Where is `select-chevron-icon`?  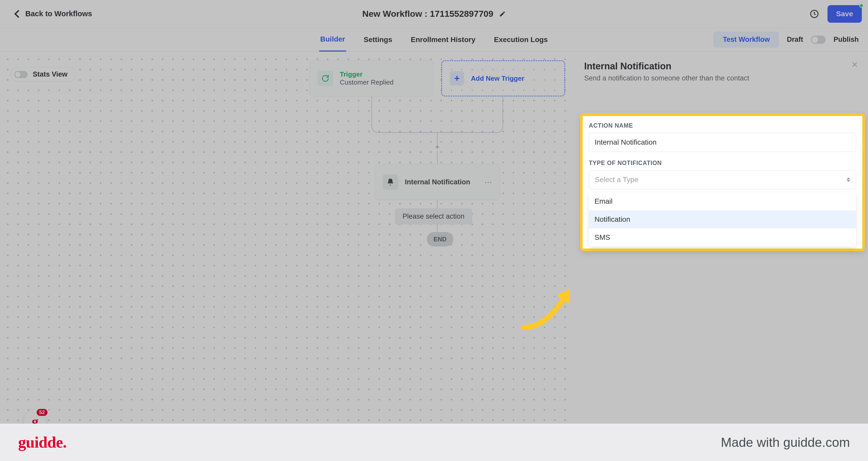
select-chevron-icon is located at coordinates (848, 180).